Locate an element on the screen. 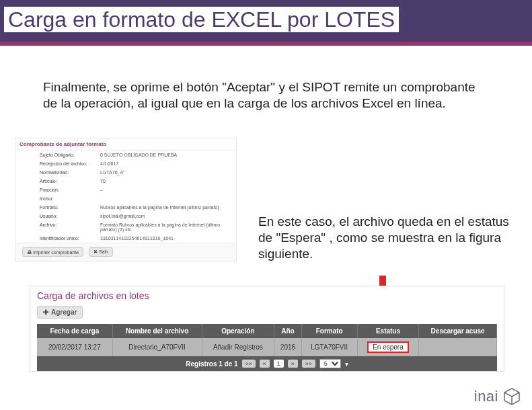 The image size is (532, 410). receipt-row: Recepción del archivo:4/1/2017 is located at coordinates (126, 164).